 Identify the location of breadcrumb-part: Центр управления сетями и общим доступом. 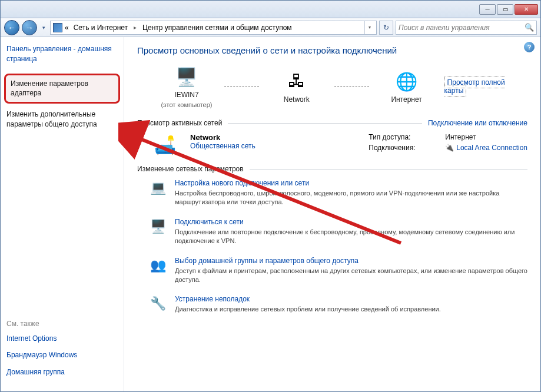
(217, 28).